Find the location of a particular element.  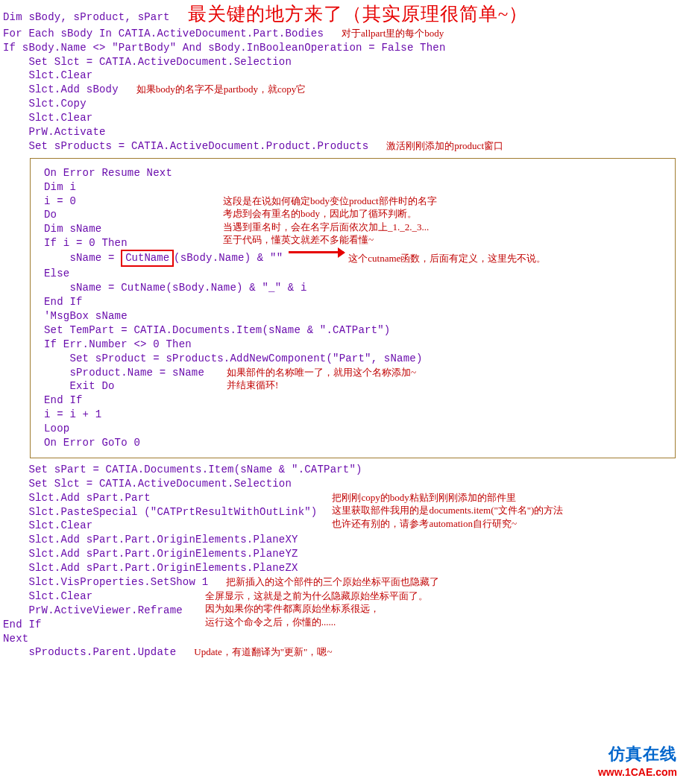

code-line: Set TemPart = CATIA.Documents.Item(sName… is located at coordinates (354, 331).